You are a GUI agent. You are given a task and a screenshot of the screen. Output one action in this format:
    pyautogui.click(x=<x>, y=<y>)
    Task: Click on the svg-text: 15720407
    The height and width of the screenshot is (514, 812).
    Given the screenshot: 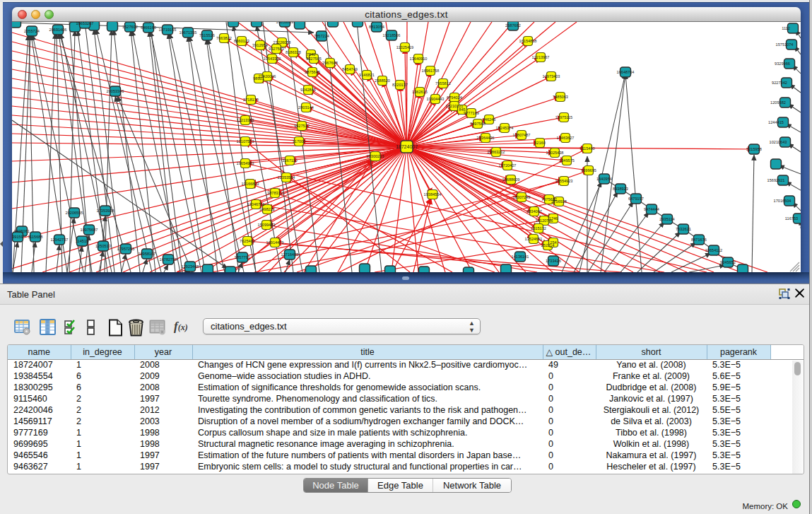 What is the action you would take?
    pyautogui.click(x=507, y=165)
    